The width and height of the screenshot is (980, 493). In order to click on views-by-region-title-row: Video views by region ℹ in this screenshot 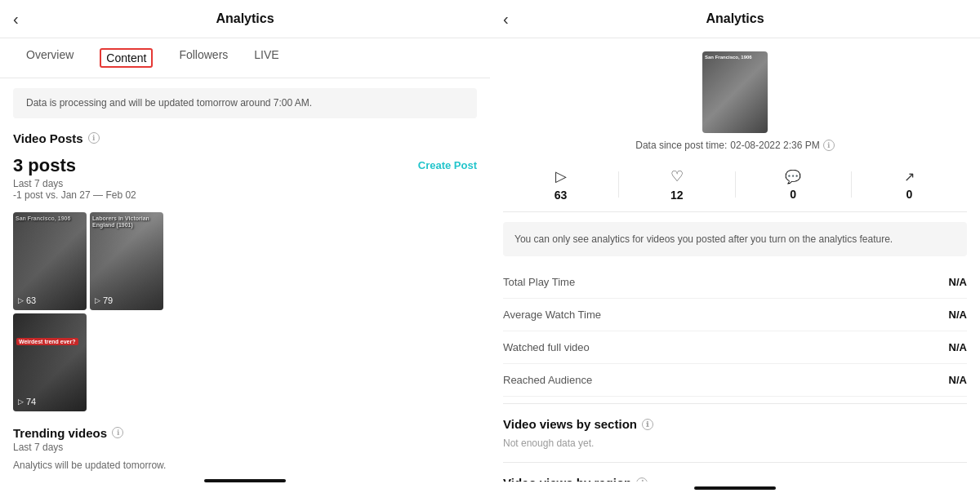, I will do `click(735, 475)`.